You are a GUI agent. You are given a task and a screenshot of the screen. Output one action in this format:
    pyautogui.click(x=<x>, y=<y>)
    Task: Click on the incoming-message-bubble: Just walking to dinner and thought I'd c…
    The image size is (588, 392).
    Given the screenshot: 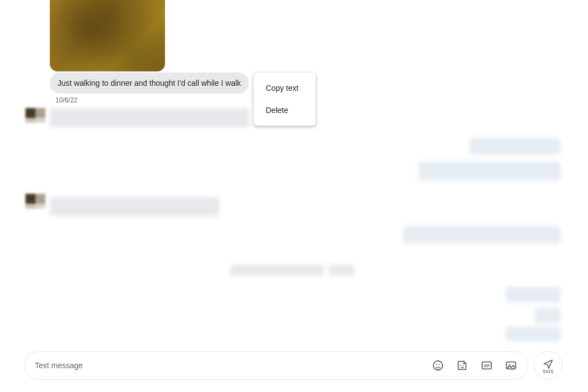 What is the action you would take?
    pyautogui.click(x=149, y=83)
    